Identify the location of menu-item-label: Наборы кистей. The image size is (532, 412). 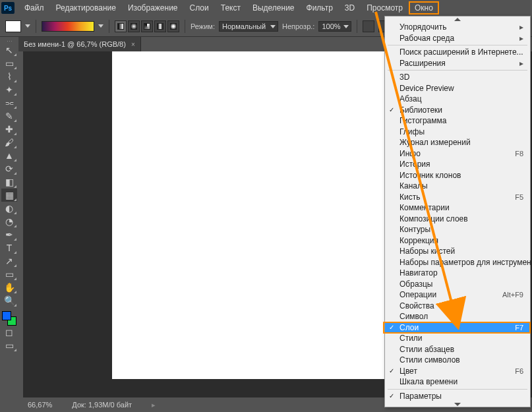
(427, 251).